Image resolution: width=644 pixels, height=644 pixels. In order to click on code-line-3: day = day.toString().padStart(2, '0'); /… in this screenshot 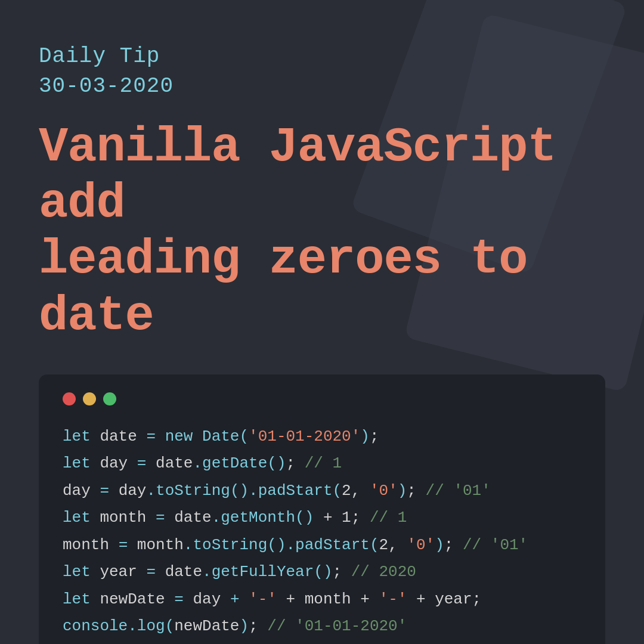, I will do `click(322, 491)`.